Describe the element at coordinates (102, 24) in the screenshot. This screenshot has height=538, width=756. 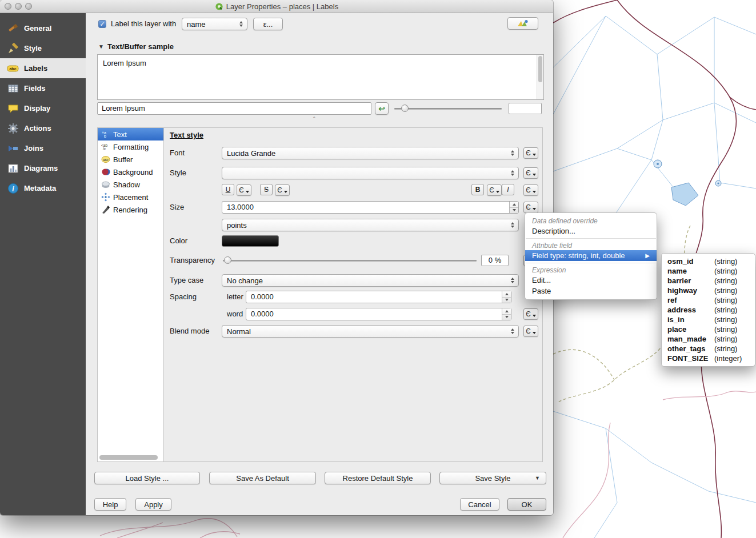
I see `label-layer-checkbox: ✓` at that location.